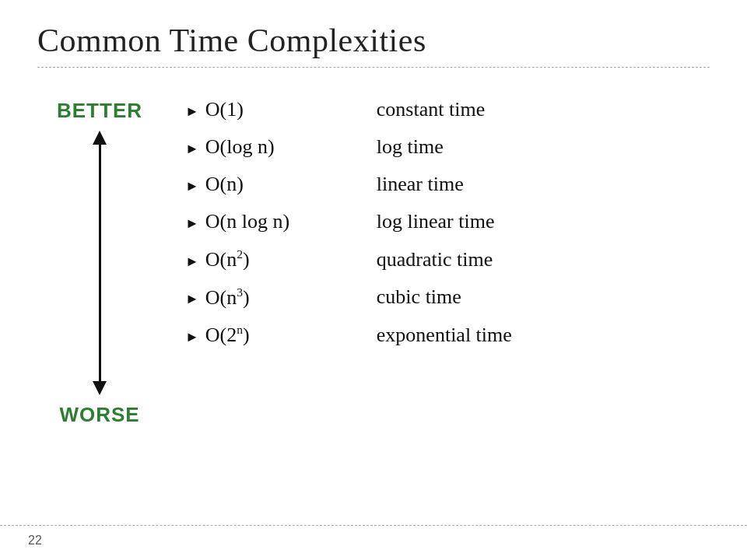 The height and width of the screenshot is (560, 747). I want to click on left-column: BETTER WORSE, so click(100, 259).